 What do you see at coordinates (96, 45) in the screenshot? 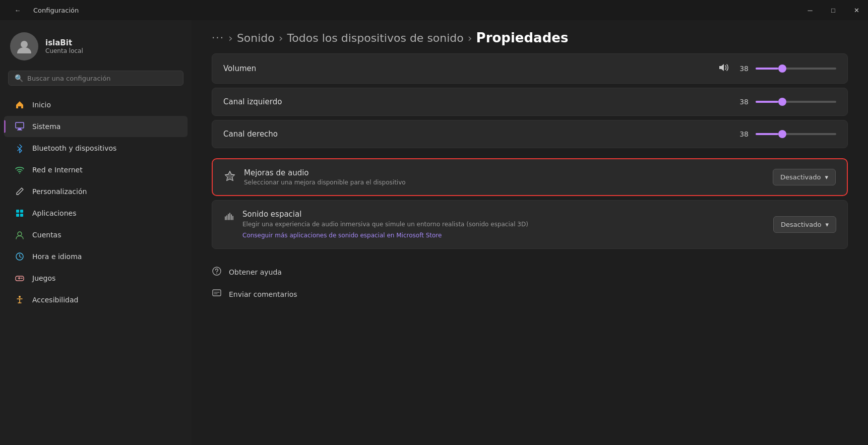
I see `user-profile: islaBit Cuenta local` at bounding box center [96, 45].